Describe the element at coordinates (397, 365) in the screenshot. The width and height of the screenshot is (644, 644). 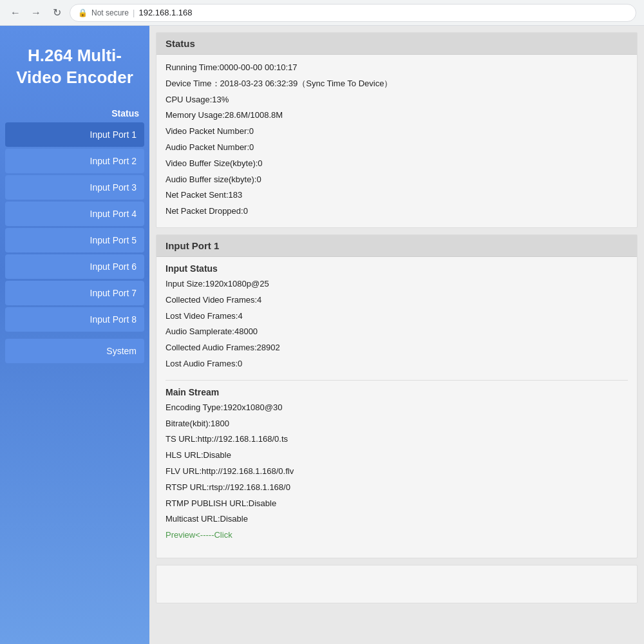
I see `lost-audio-frames: Lost Audio Frames:0` at that location.